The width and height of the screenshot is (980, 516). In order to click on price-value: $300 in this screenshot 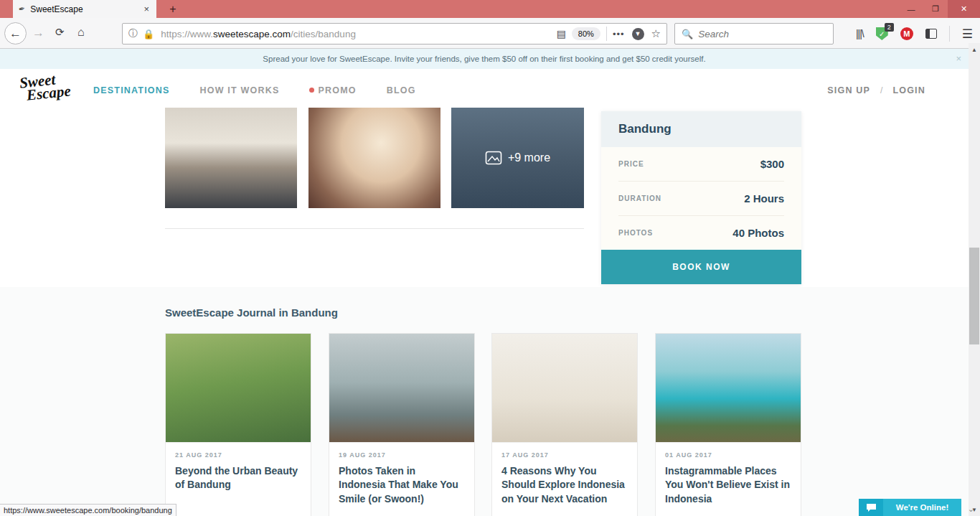, I will do `click(772, 164)`.